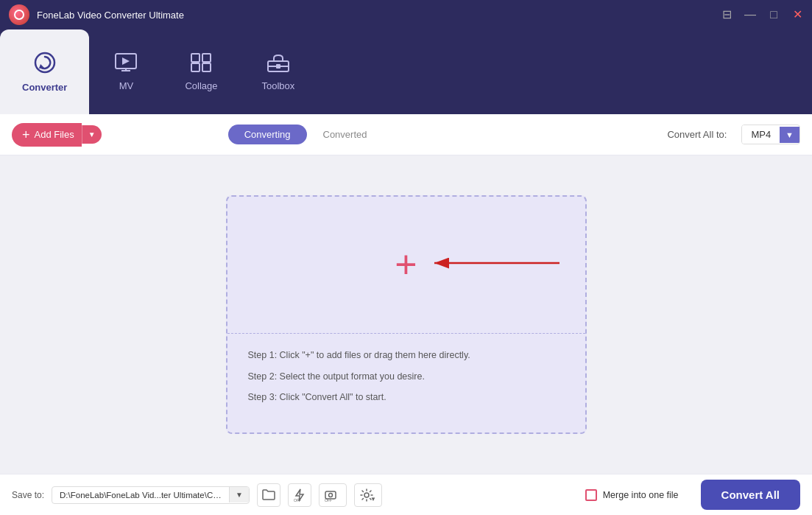 The width and height of the screenshot is (812, 515). What do you see at coordinates (201, 64) in the screenshot?
I see `collage-icon` at bounding box center [201, 64].